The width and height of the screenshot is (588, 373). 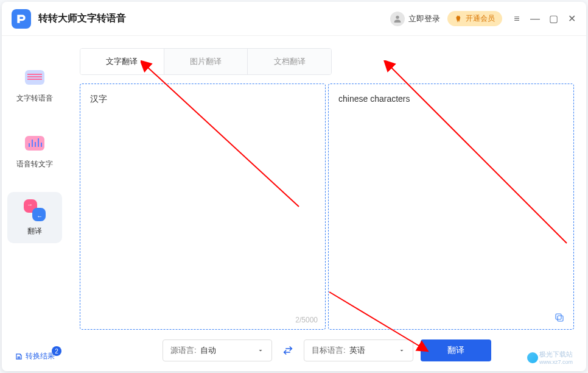 What do you see at coordinates (57, 351) in the screenshot?
I see `results-badge: 2` at bounding box center [57, 351].